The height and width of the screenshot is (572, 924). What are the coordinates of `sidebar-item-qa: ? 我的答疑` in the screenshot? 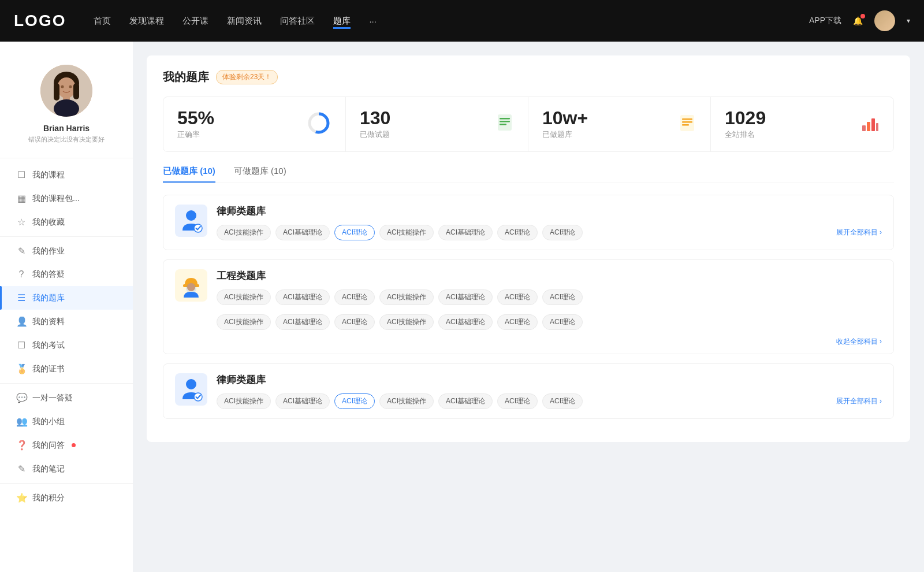 It's located at (66, 274).